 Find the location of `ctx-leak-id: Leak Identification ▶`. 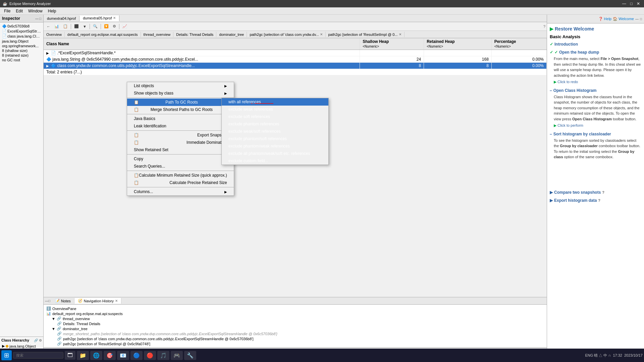

ctx-leak-id: Leak Identification ▶ is located at coordinates (180, 126).